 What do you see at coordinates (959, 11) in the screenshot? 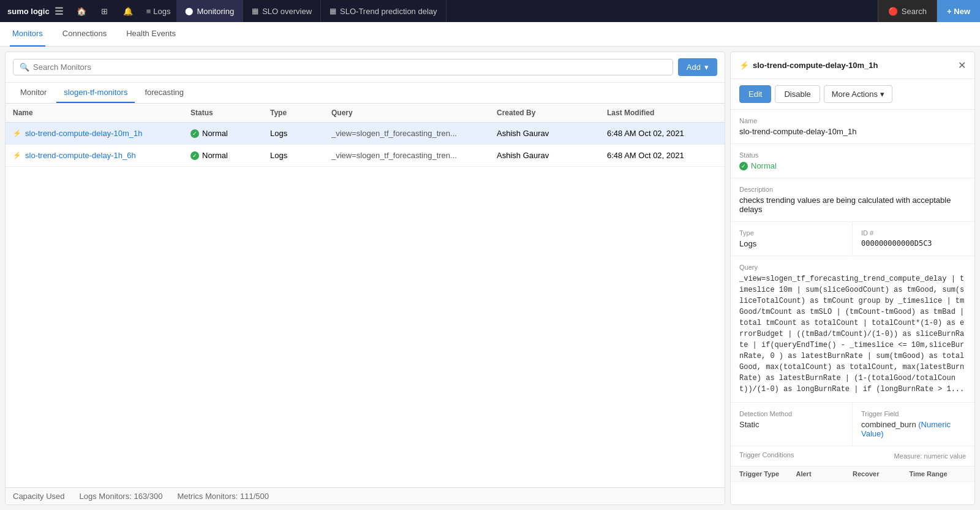
I see `new-button-label: + New` at bounding box center [959, 11].